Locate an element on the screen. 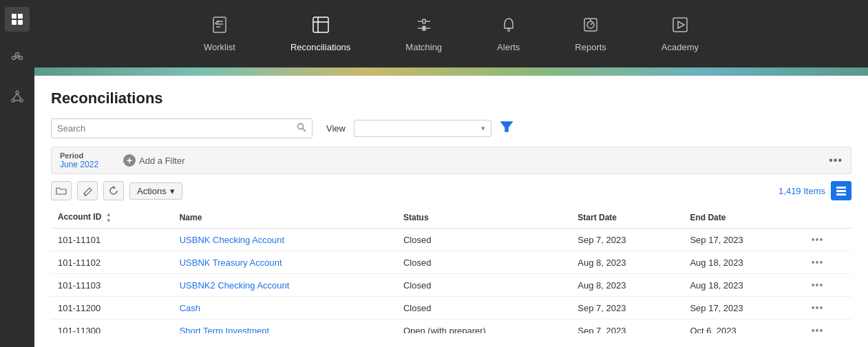  period-row-more-button: ••• is located at coordinates (836, 160).